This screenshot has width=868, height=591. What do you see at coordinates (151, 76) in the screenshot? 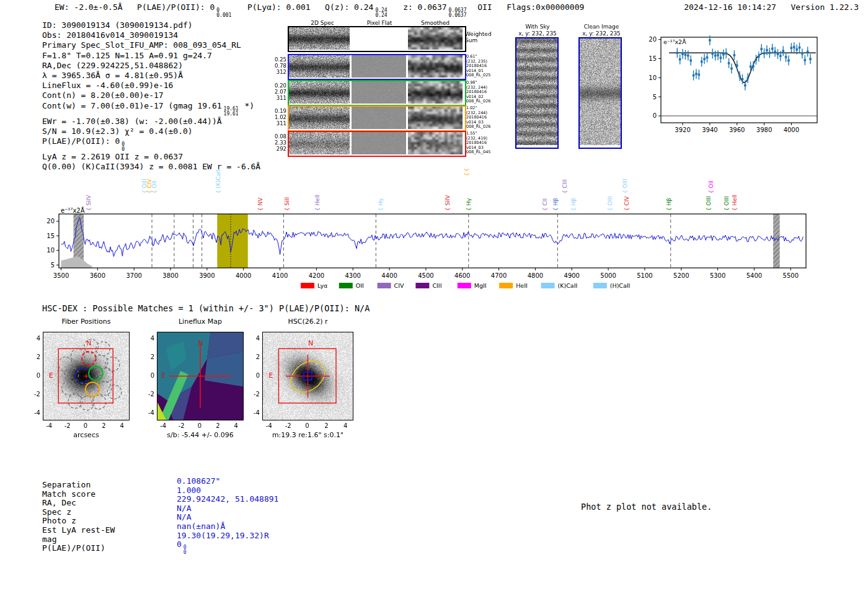
I see `info-line-5: λ = 3965.36Å σ = 4.81(±0.95)Å` at bounding box center [151, 76].